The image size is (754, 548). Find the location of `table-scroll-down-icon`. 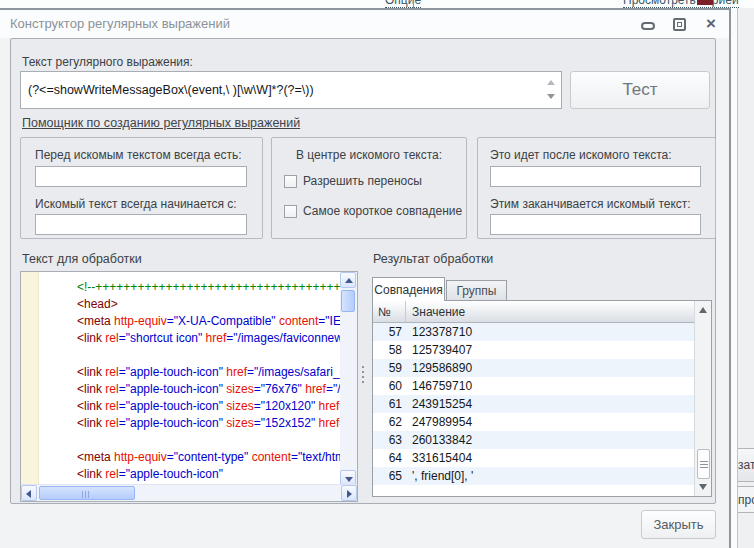

table-scroll-down-icon is located at coordinates (703, 487).